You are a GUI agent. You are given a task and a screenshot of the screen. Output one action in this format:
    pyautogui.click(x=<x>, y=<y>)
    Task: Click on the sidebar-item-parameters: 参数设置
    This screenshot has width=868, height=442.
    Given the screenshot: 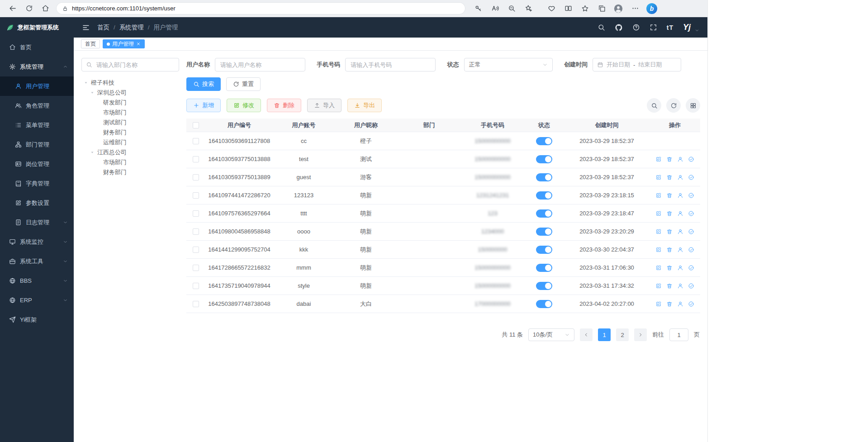 What is the action you would take?
    pyautogui.click(x=37, y=203)
    